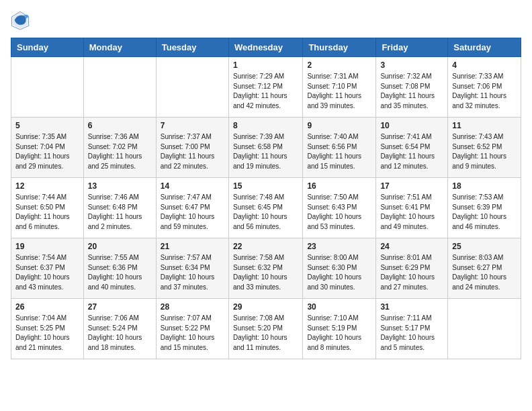  Describe the element at coordinates (192, 307) in the screenshot. I see `day-number: 28` at that location.